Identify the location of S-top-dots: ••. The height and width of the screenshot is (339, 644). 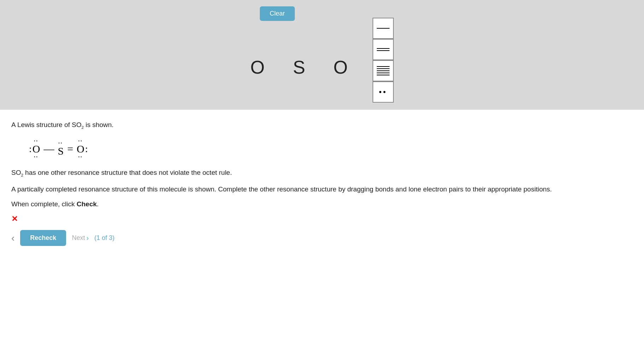
(61, 143).